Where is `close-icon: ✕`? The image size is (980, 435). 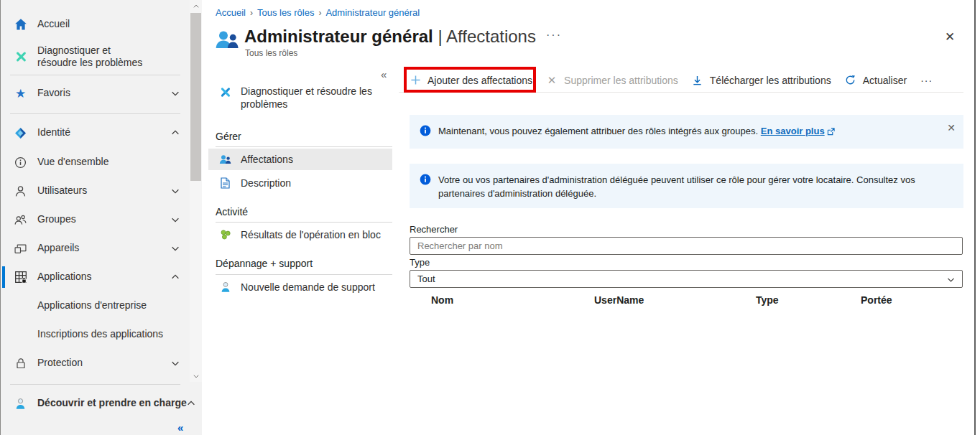 close-icon: ✕ is located at coordinates (950, 37).